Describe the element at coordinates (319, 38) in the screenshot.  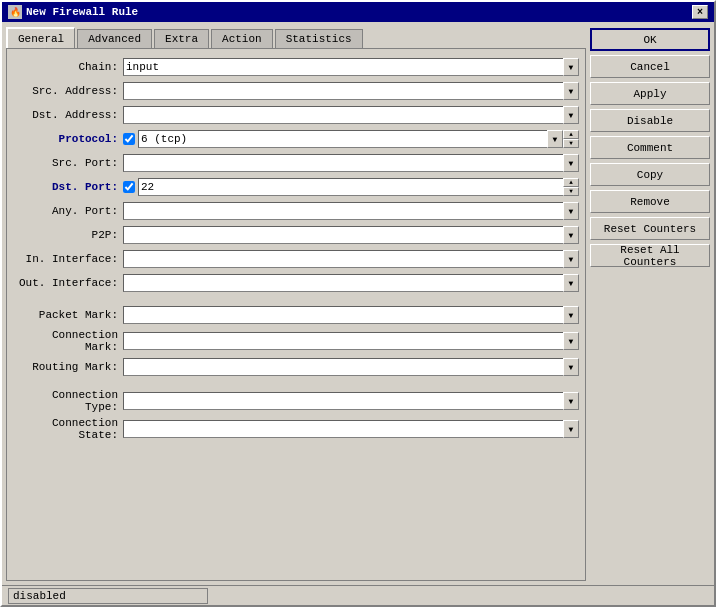
I see `tab-statistics: Statistics` at that location.